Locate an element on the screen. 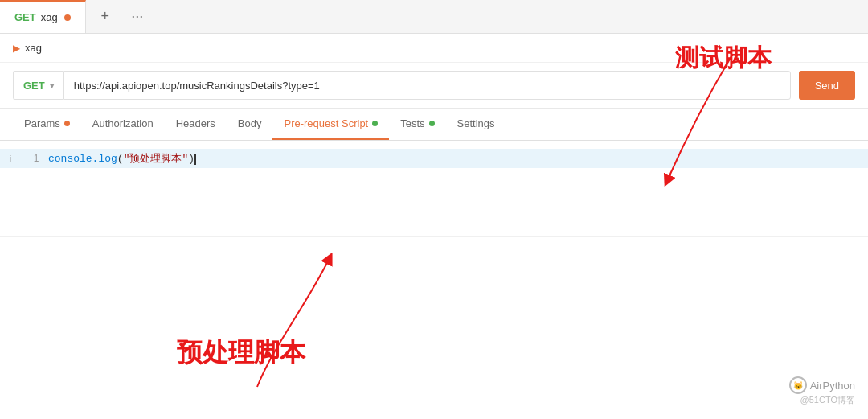 Image resolution: width=868 pixels, height=419 pixels. tab-settings: Settings is located at coordinates (476, 124).